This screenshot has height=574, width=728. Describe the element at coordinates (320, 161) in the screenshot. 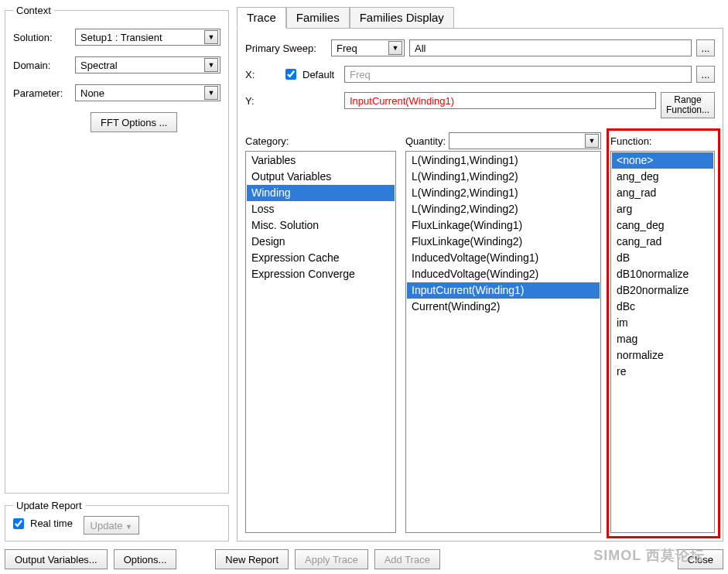

I see `list-item: Variables` at that location.